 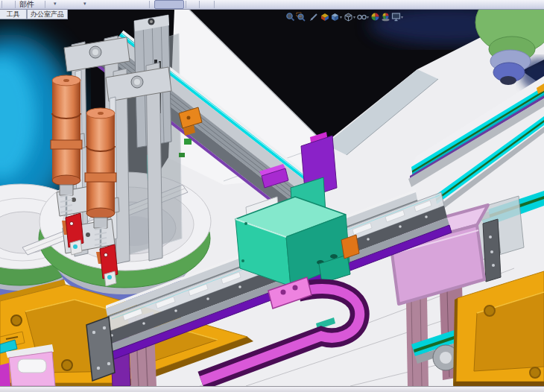 What do you see at coordinates (34, 15) in the screenshot?
I see `commandmanager-tabs: 工具 办公室产品` at bounding box center [34, 15].